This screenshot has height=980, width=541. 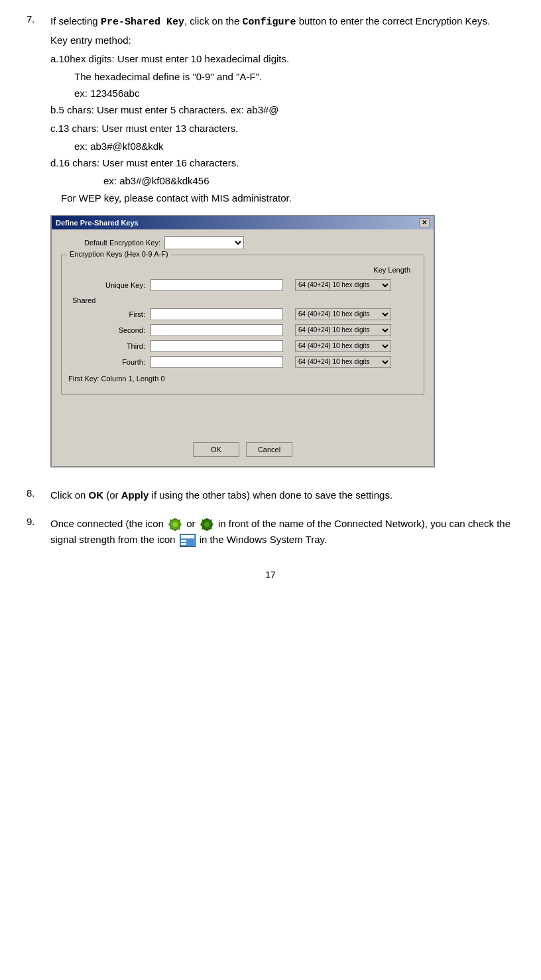 What do you see at coordinates (143, 23) in the screenshot?
I see `pre-shared-key-label: Pre-Shared Key` at bounding box center [143, 23].